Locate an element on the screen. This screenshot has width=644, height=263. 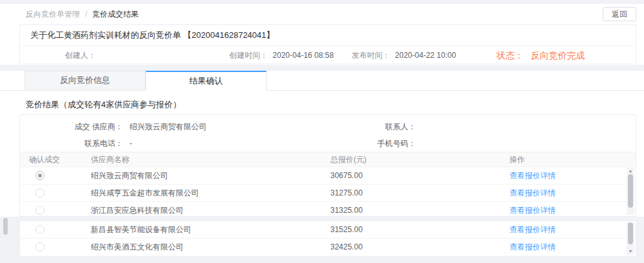
create-time-label: 创建时间： is located at coordinates (249, 55).